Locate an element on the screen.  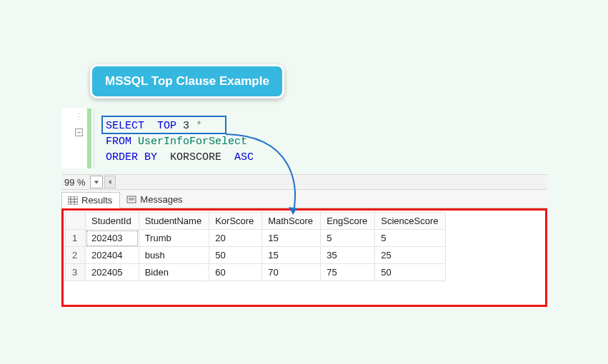
tab-messages: Messages is located at coordinates (155, 200).